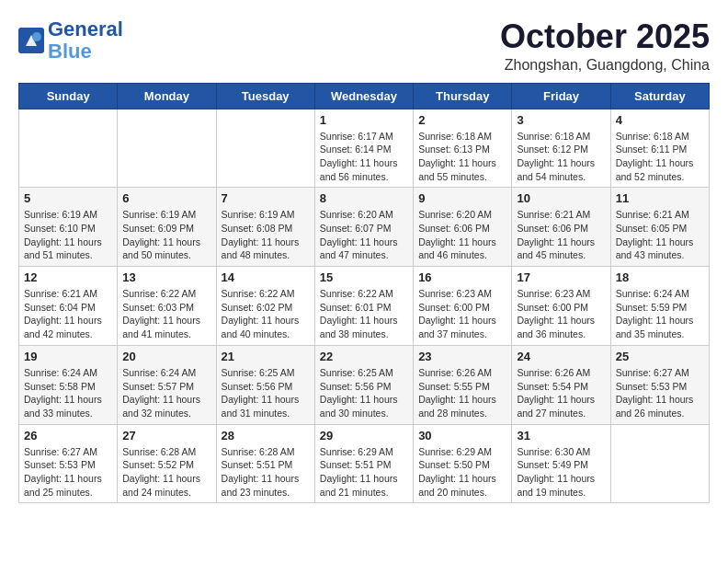 Image resolution: width=728 pixels, height=563 pixels. What do you see at coordinates (266, 315) in the screenshot?
I see `day-info: Sunrise: 6:22 AM Sunset: 6:02 PM Dayligh…` at bounding box center [266, 315].